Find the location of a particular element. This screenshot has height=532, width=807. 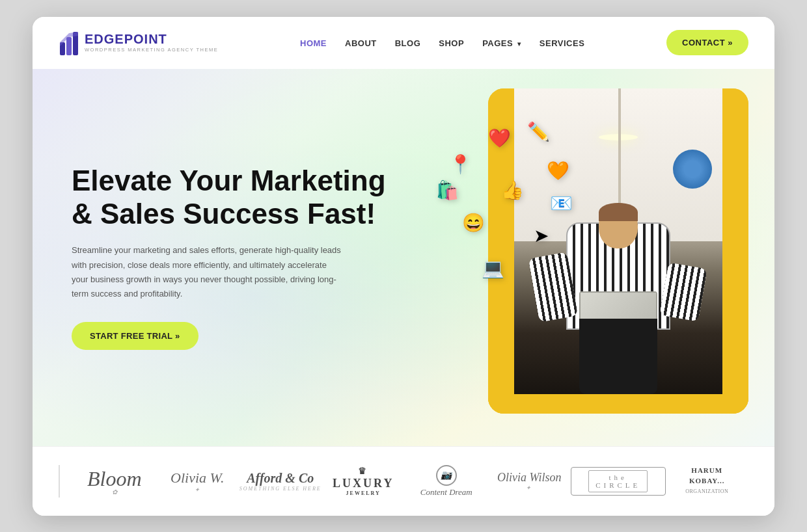

nav-item-about: ABOUT is located at coordinates (361, 43).